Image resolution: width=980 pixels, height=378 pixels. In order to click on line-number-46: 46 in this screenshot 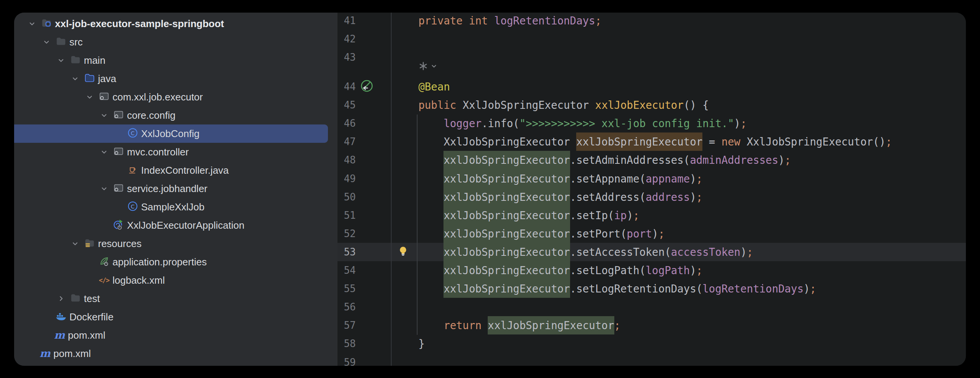, I will do `click(347, 123)`.